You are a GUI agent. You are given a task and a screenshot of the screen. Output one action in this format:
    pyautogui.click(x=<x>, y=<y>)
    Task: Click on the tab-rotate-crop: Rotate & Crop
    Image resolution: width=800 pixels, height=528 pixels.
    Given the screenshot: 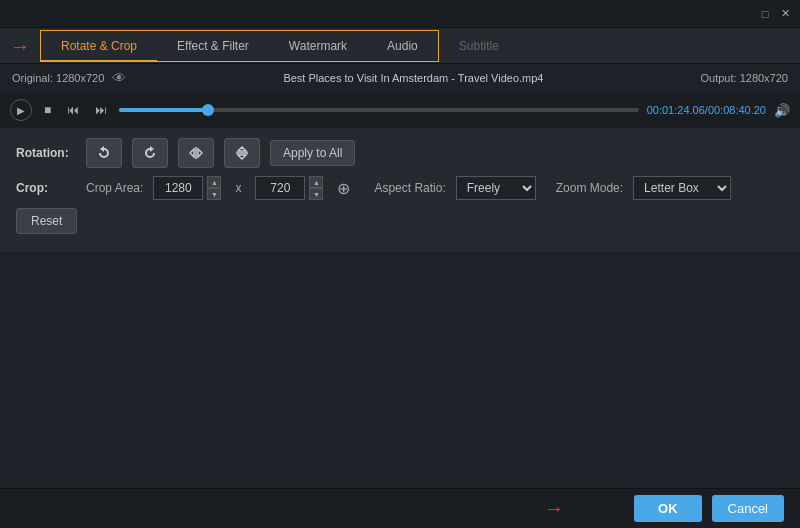 What is the action you would take?
    pyautogui.click(x=99, y=46)
    